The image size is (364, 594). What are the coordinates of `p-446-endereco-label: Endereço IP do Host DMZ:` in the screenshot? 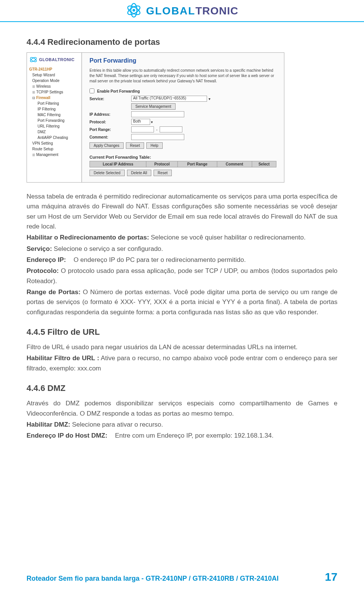 It's located at (67, 436).